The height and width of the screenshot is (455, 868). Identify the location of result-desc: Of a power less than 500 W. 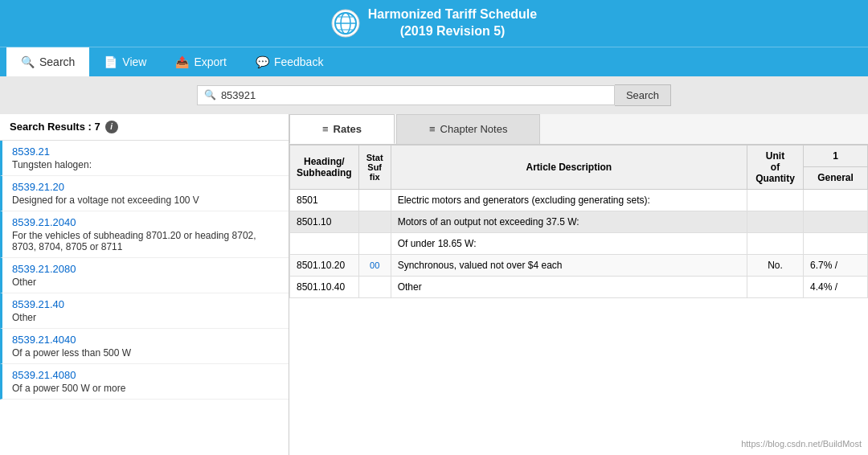
(145, 353).